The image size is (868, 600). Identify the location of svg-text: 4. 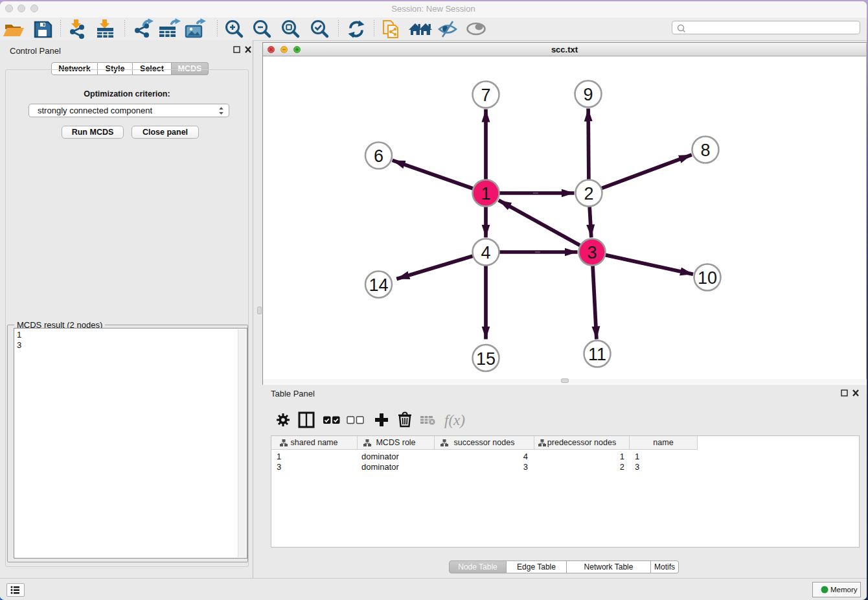
(486, 253).